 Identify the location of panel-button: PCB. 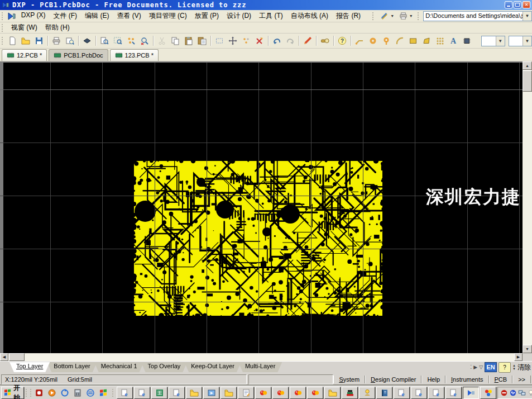
(501, 379).